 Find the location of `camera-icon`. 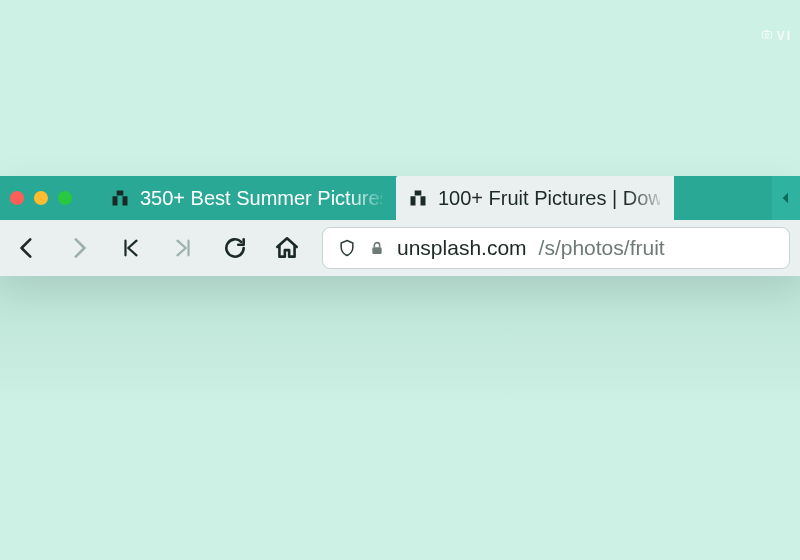

camera-icon is located at coordinates (767, 36).